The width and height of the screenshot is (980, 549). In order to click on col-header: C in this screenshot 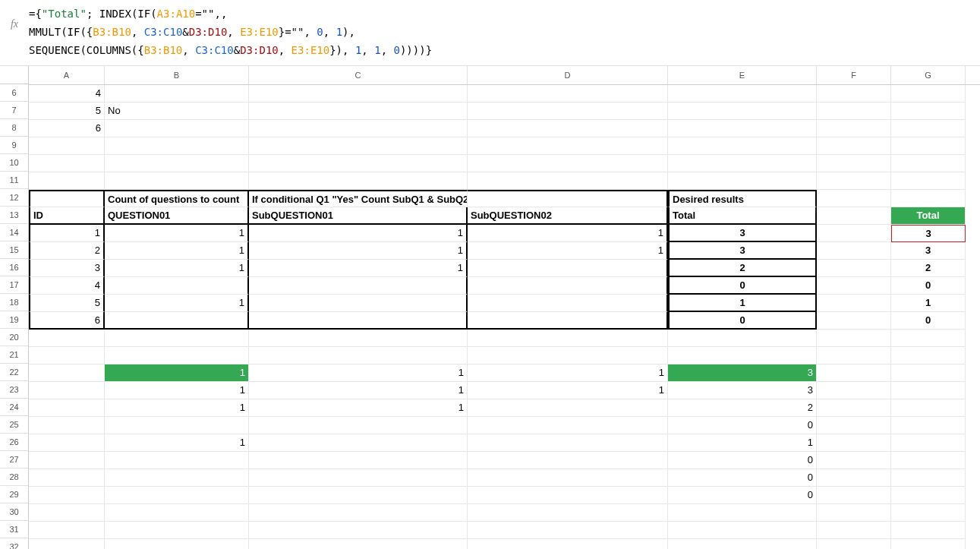, I will do `click(358, 75)`.